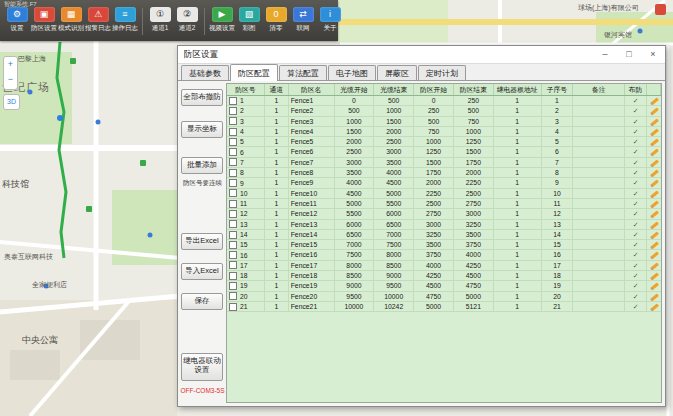  I want to click on zoom-in-icon: +, so click(10, 64).